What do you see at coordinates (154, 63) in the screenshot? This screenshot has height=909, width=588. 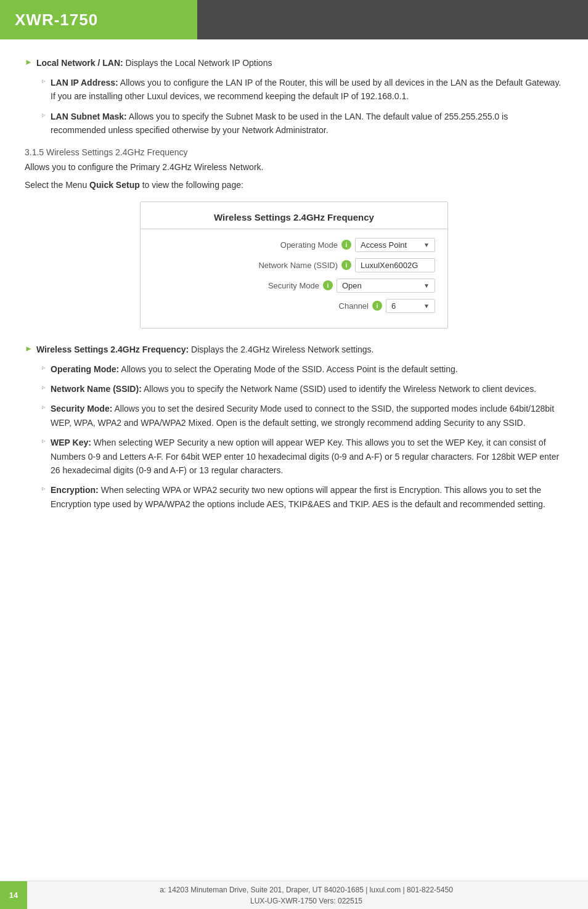 I see `local-network-text: Local Network / LAN: Displays the Local …` at bounding box center [154, 63].